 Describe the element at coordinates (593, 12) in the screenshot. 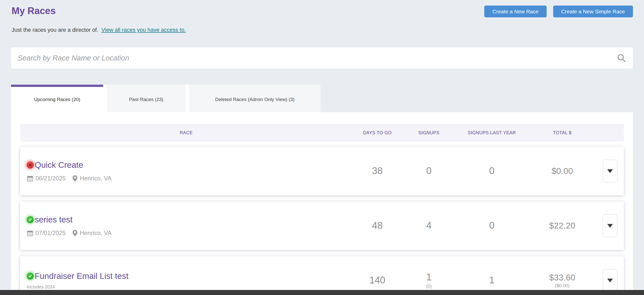

I see `create-new-simple-race-button: Create a New Simple Race` at that location.